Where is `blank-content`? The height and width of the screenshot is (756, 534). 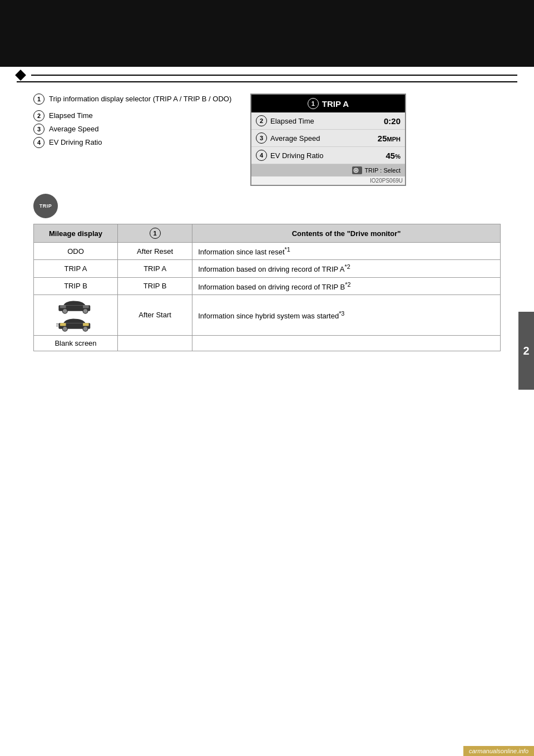
blank-content is located at coordinates (347, 343).